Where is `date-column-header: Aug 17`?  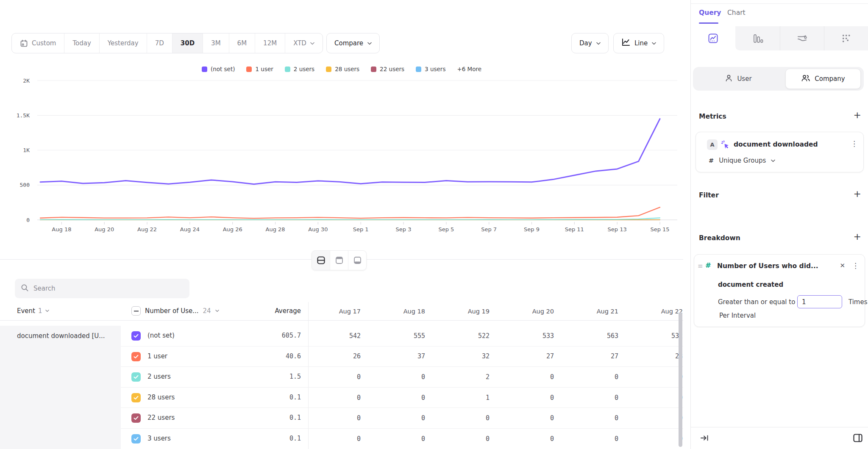 date-column-header: Aug 17 is located at coordinates (340, 311).